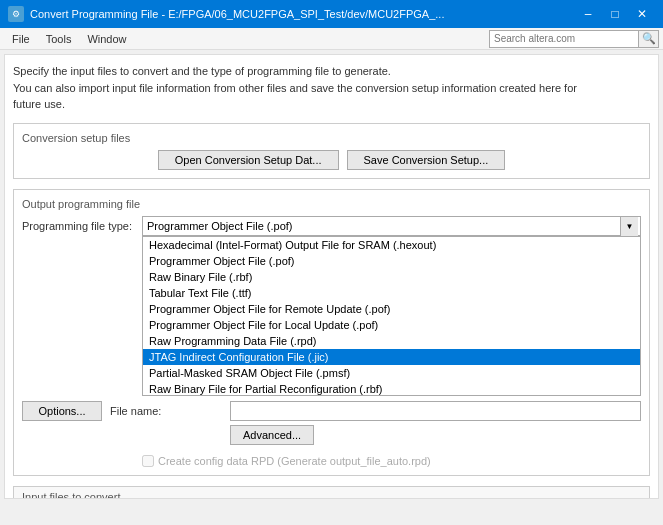 This screenshot has width=663, height=525. Describe the element at coordinates (392, 277) in the screenshot. I see `dropdown-item-2: Raw Binary File (.rbf)` at that location.